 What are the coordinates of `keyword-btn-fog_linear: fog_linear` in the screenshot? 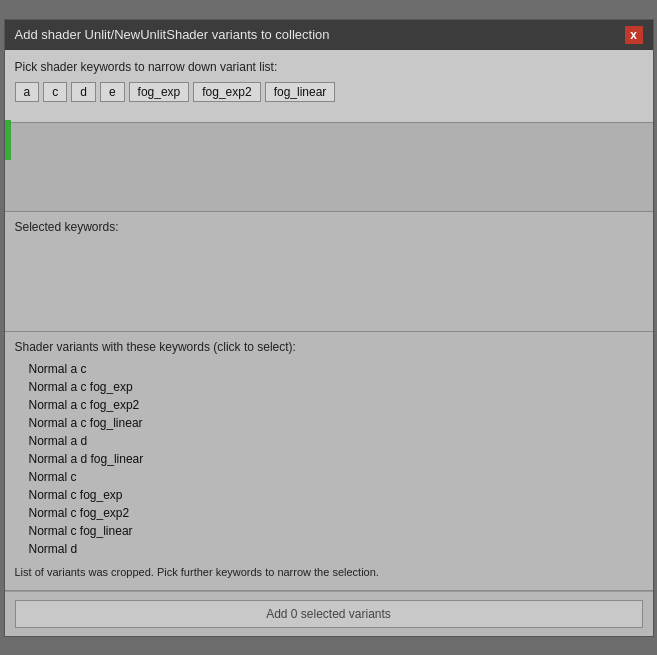 It's located at (300, 92).